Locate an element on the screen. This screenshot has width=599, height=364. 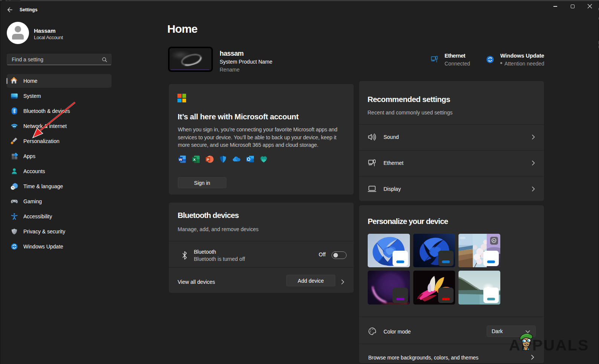
svg-text: X is located at coordinates (194, 160).